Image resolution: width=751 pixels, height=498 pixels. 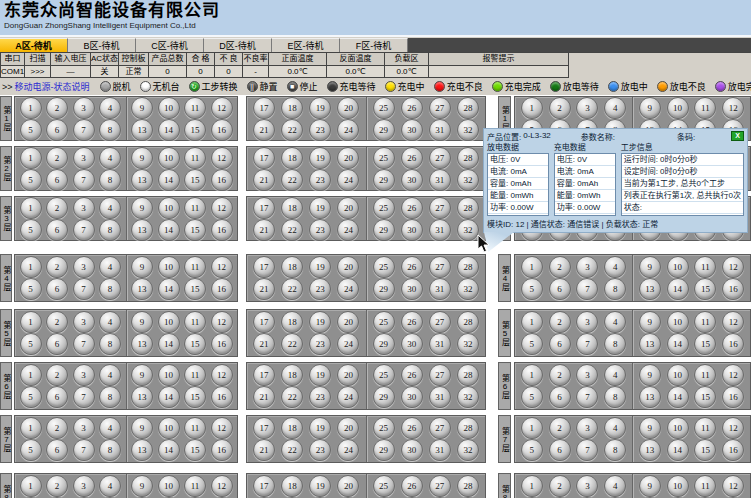 What do you see at coordinates (306, 45) in the screenshot?
I see `tab-zone-4: E区-待机` at bounding box center [306, 45].